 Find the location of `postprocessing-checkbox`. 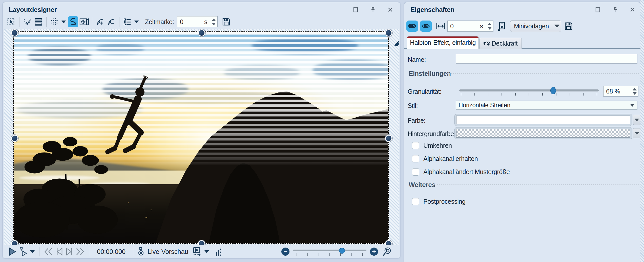

postprocessing-checkbox is located at coordinates (416, 202).